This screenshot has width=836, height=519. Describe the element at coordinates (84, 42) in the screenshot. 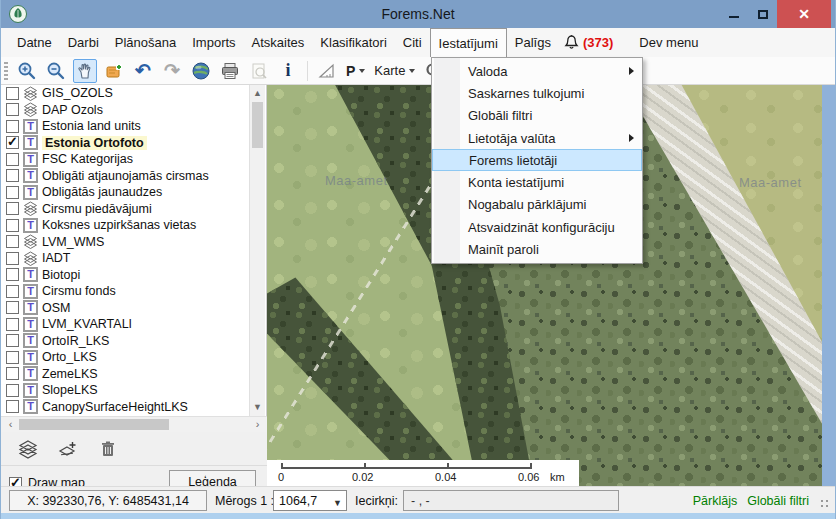

I see `menu-item-darbi: Darbi` at that location.